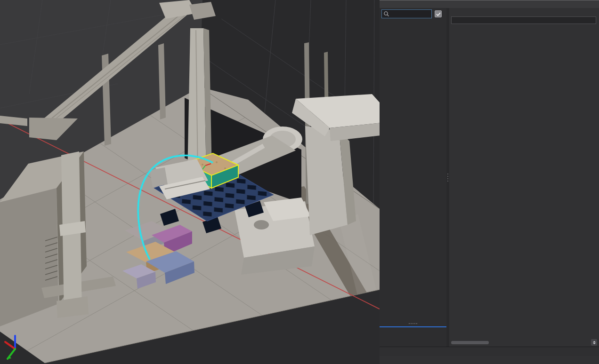 The height and width of the screenshot is (364, 599). What do you see at coordinates (409, 14) in the screenshot?
I see `search-input` at bounding box center [409, 14].